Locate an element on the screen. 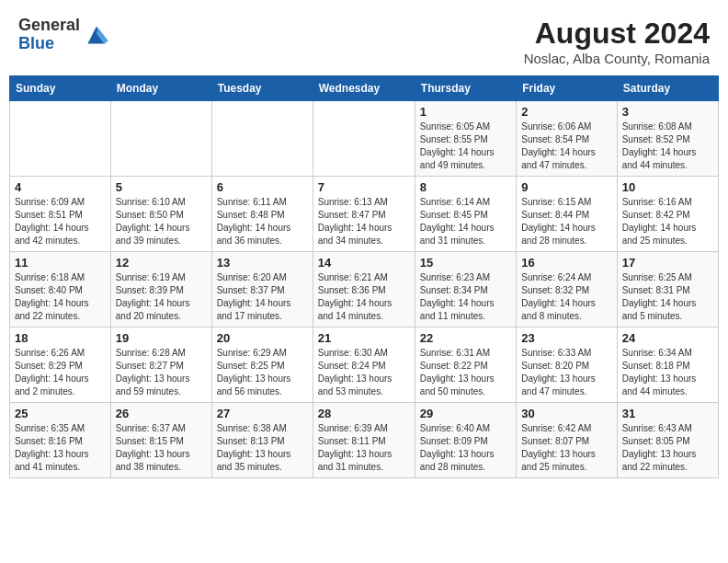 This screenshot has width=728, height=563. calendar-day-cell: 10Sunrise: 6:16 AM Sunset: 8:42 PM Dayli… is located at coordinates (667, 214).